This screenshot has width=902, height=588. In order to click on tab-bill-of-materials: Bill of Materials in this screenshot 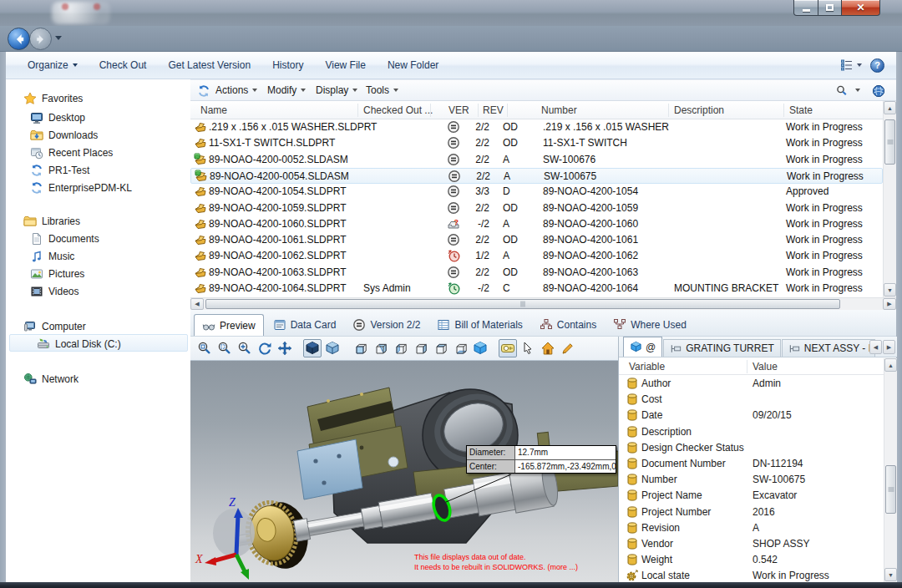, I will do `click(479, 325)`.